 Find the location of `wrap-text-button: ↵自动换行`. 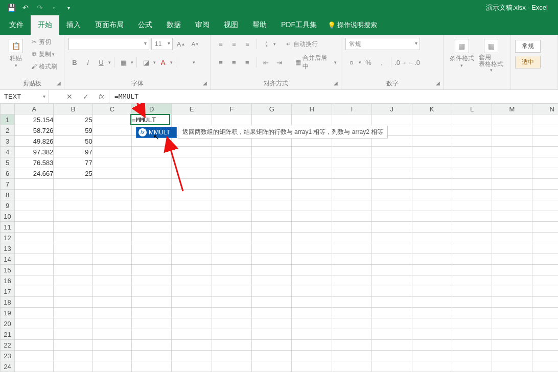

wrap-text-button: ↵自动换行 is located at coordinates (301, 44).